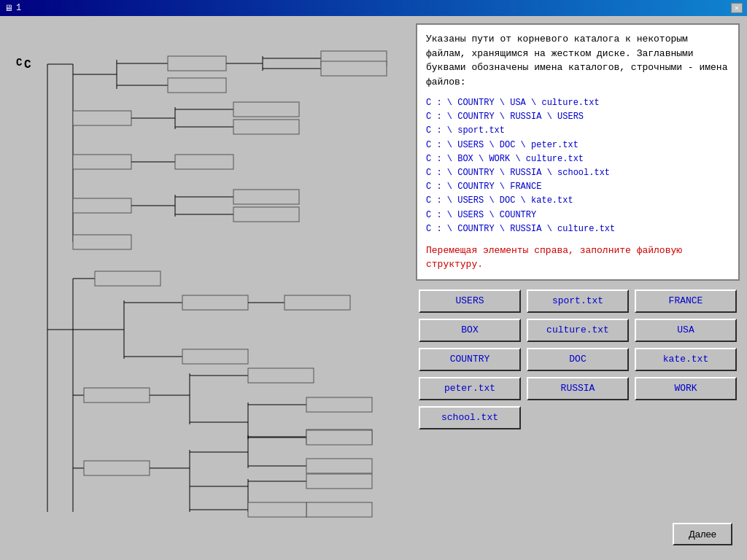  I want to click on item-btn-USERS: USERS, so click(470, 301).